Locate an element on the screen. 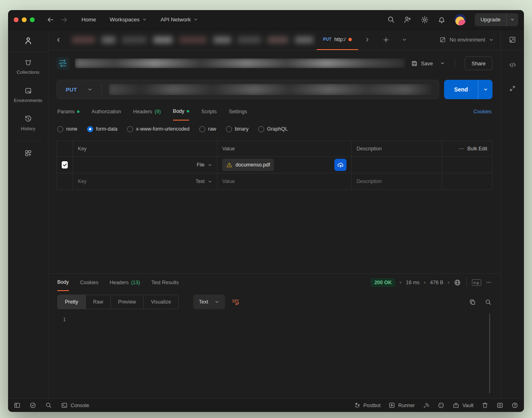  status-badge: 200 OK is located at coordinates (383, 283).